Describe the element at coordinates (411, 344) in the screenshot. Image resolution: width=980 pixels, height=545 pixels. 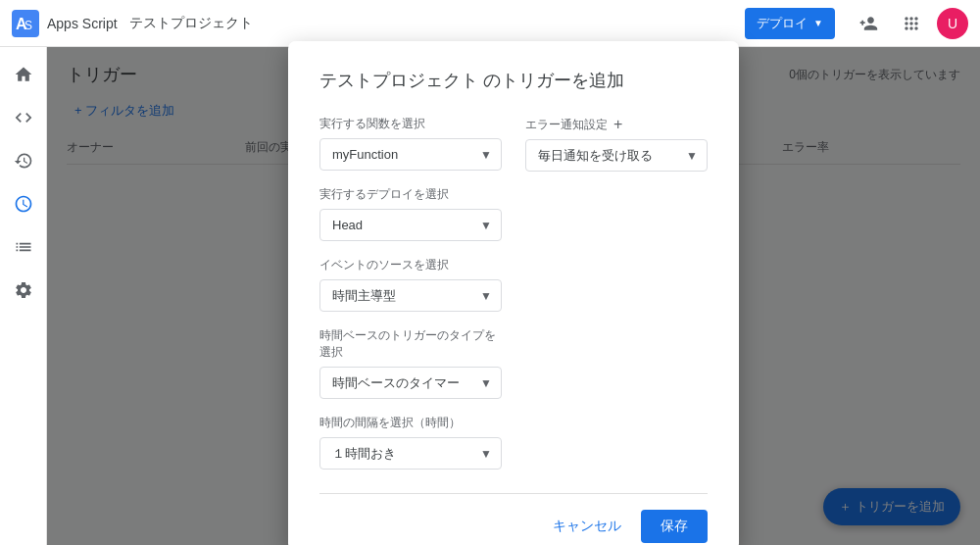
I see `trigger-type-label: 時間ベースのトリガーのタイプを選択` at that location.